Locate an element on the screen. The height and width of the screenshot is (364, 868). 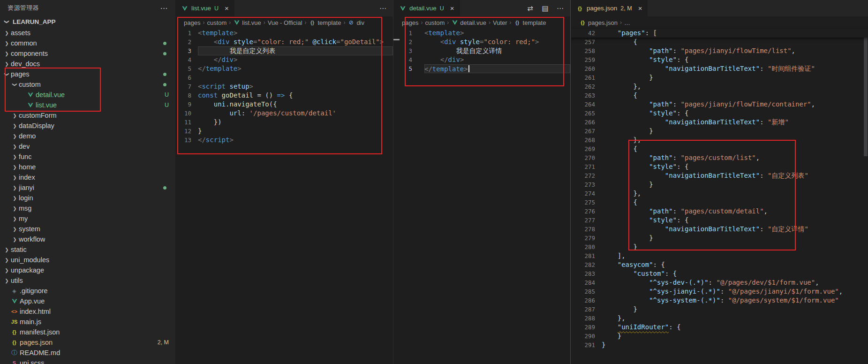
breadcrumb-item-pages.json: {}pages.json is located at coordinates (598, 23).